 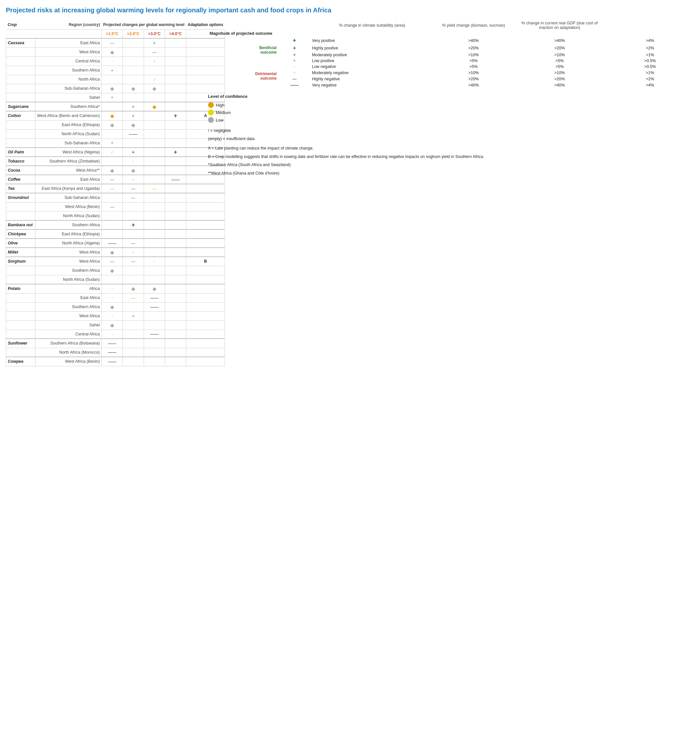 I want to click on legend-footnote: **West Africa (Ghana and Côte d'Ivoire), so click(x=451, y=174).